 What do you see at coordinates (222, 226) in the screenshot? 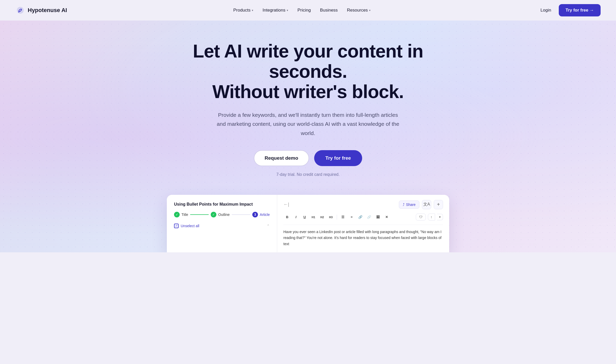
I see `unselect-all-row: ✓ Unselect all ⌃` at bounding box center [222, 226].